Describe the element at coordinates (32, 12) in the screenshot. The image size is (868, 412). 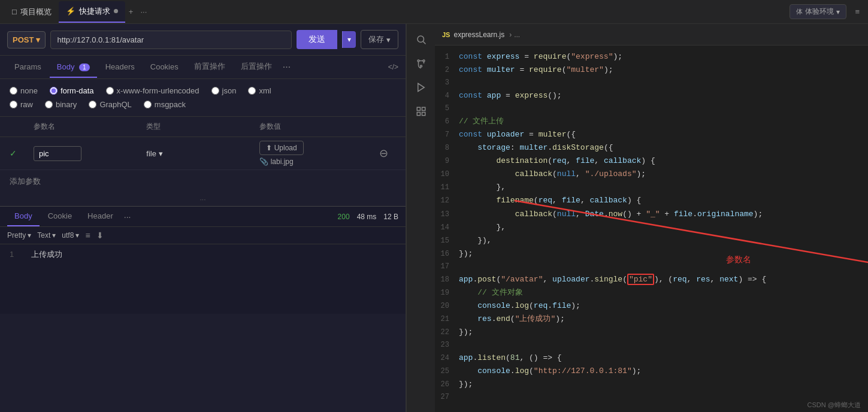
I see `tab-item-overview: □ 项目概览` at that location.